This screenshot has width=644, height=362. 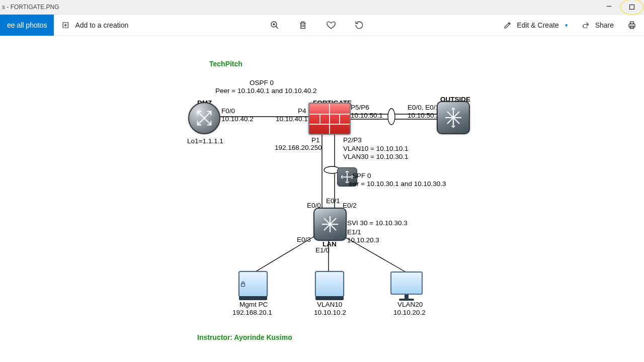 What do you see at coordinates (410, 305) in the screenshot?
I see `vlan20-name: VLAN20` at bounding box center [410, 305].